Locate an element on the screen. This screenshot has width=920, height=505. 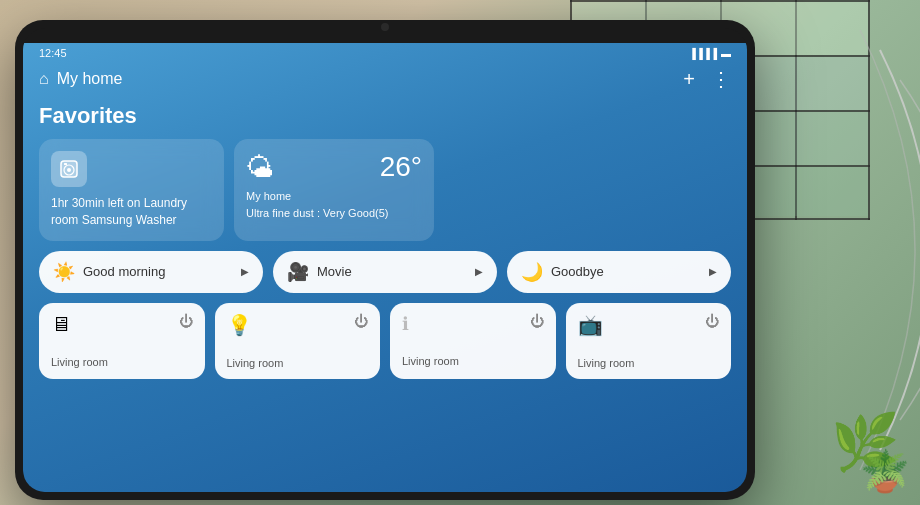
device-item-1: 💡 ⏻ Living room is located at coordinates (298, 341).